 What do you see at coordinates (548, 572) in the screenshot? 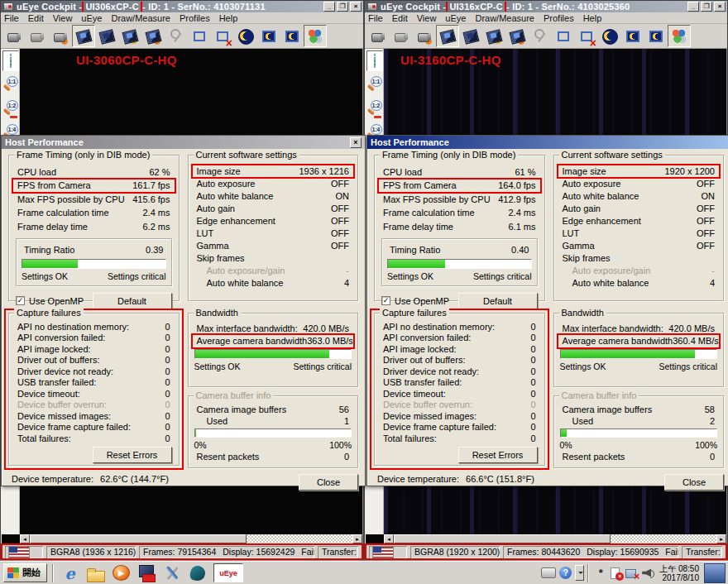
I see `keyboard-icon` at bounding box center [548, 572].